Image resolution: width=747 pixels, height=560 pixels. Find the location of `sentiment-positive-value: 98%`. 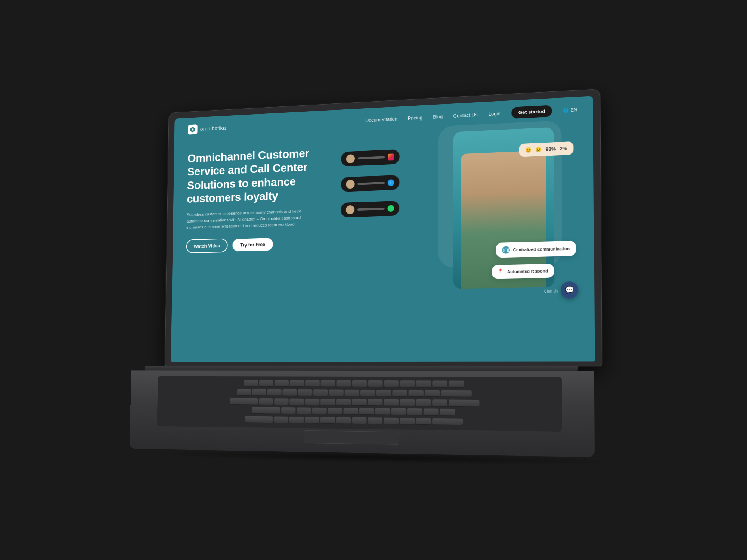

sentiment-positive-value: 98% is located at coordinates (551, 149).